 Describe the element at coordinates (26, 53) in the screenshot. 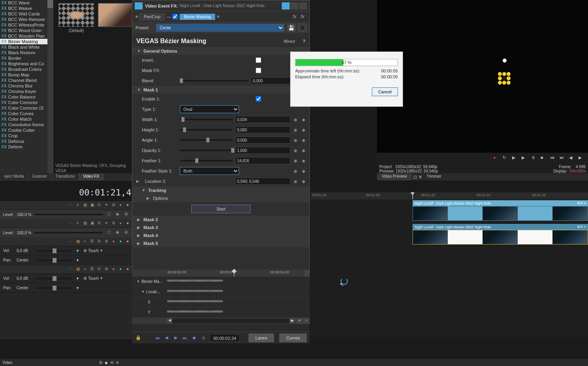

I see `fx-list-item: FXBlack Restore` at that location.